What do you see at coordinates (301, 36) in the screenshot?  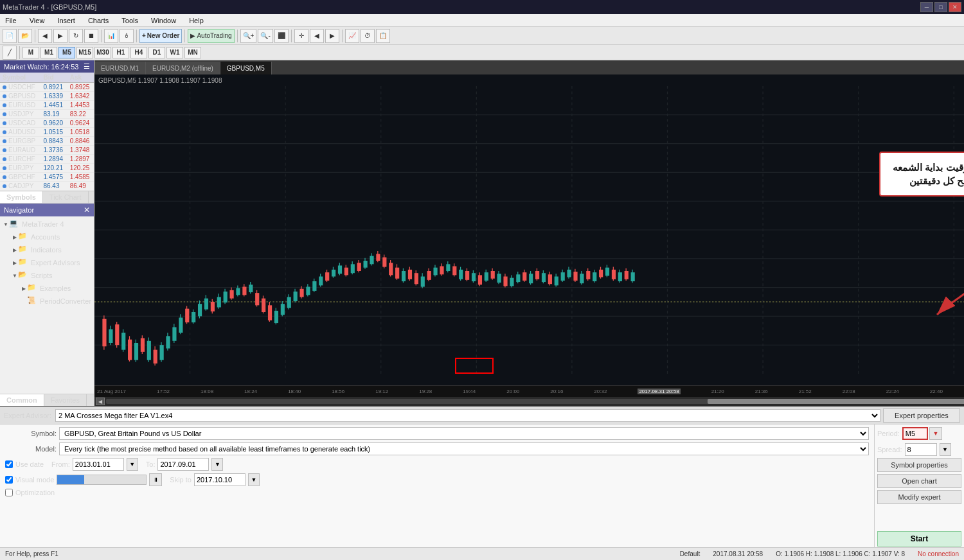 I see `crosshair-btn: ✛` at bounding box center [301, 36].